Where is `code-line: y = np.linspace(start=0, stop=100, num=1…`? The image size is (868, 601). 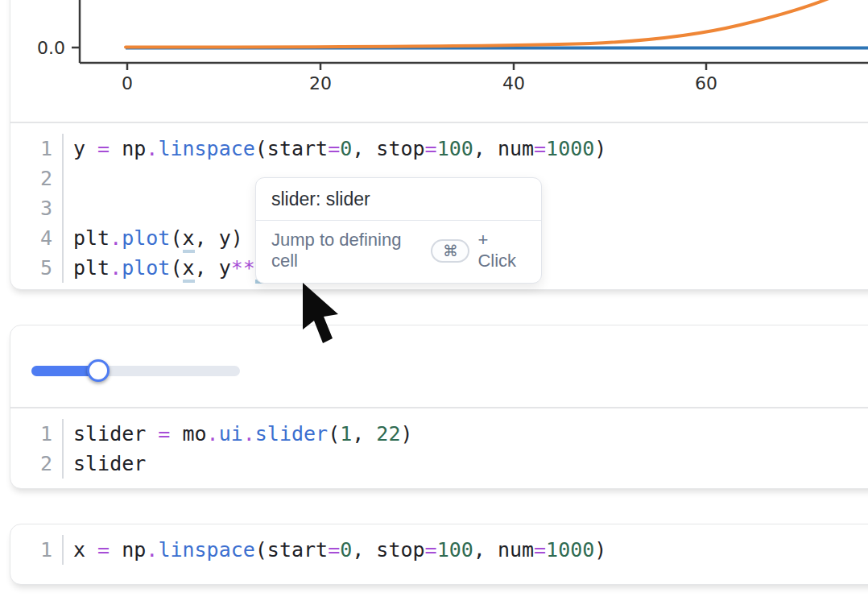
code-line: y = np.linspace(start=0, stop=100, num=1… is located at coordinates (340, 148).